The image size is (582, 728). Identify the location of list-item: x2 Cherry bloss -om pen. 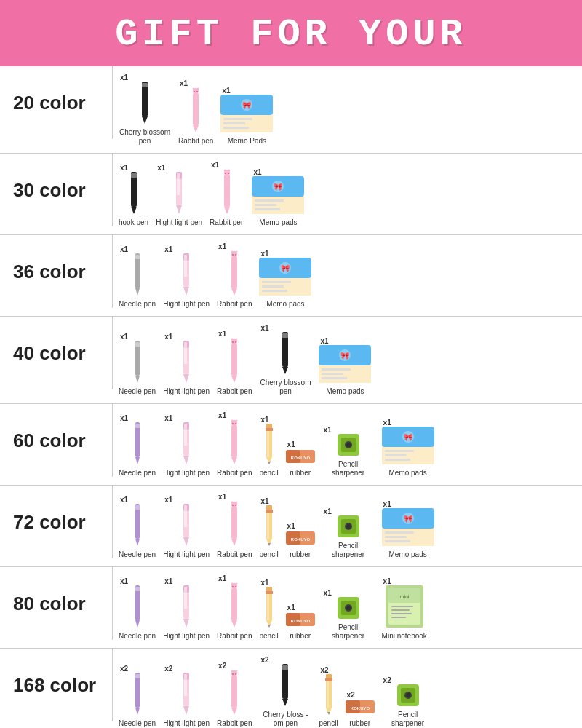
(285, 692).